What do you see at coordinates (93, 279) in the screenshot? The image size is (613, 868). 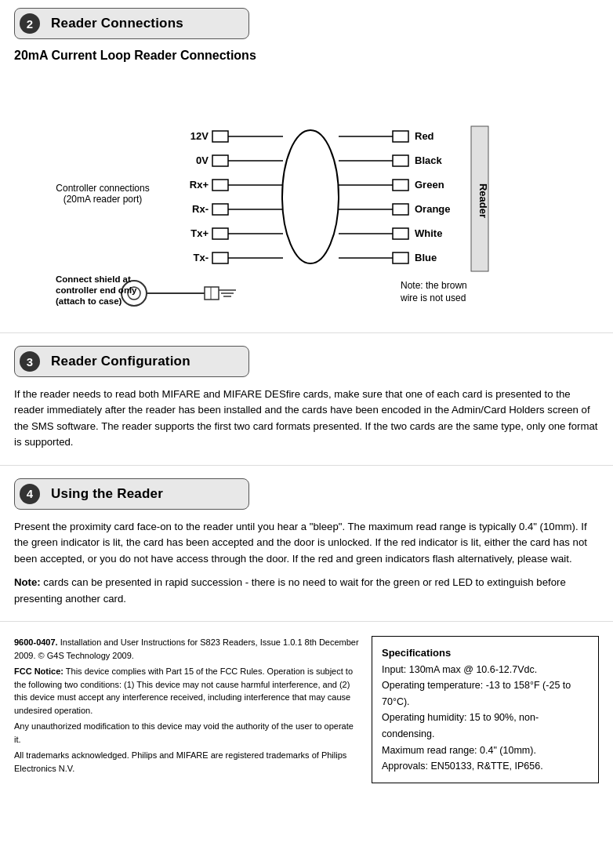 I see `svg-text: Connect shield at` at bounding box center [93, 279].